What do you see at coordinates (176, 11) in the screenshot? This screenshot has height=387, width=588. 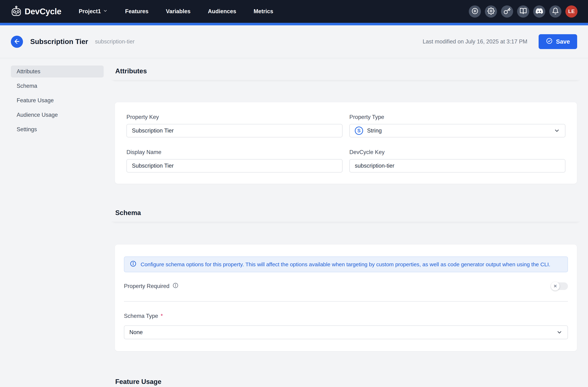 I see `nav-links: Project1 Features Variables Audiences Me…` at bounding box center [176, 11].